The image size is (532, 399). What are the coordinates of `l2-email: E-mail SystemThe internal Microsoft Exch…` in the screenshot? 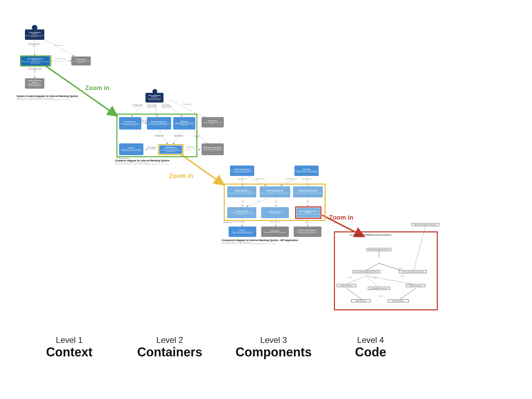 It's located at (213, 122).